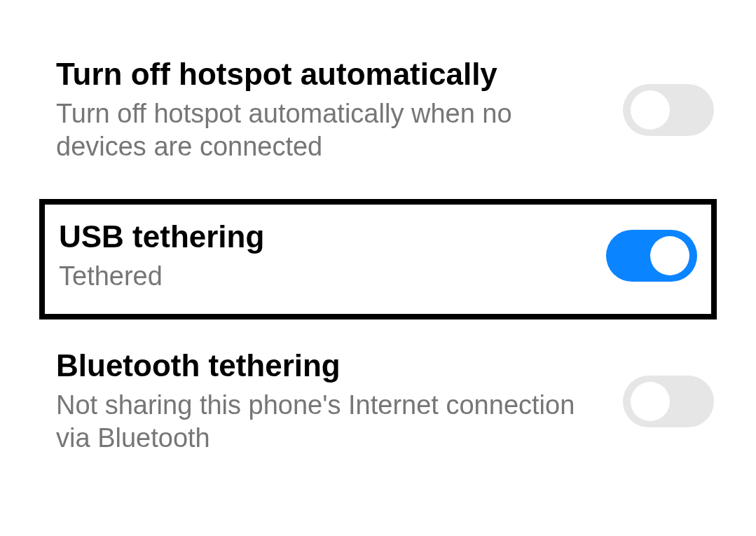  Describe the element at coordinates (318, 277) in the screenshot. I see `setting-subtitle: Tethered` at that location.